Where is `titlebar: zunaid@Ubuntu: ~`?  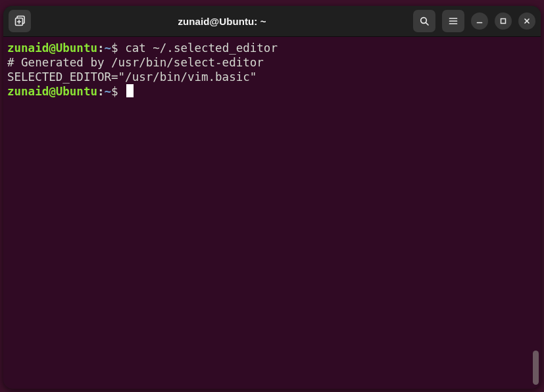
titlebar: zunaid@Ubuntu: ~ is located at coordinates (272, 21).